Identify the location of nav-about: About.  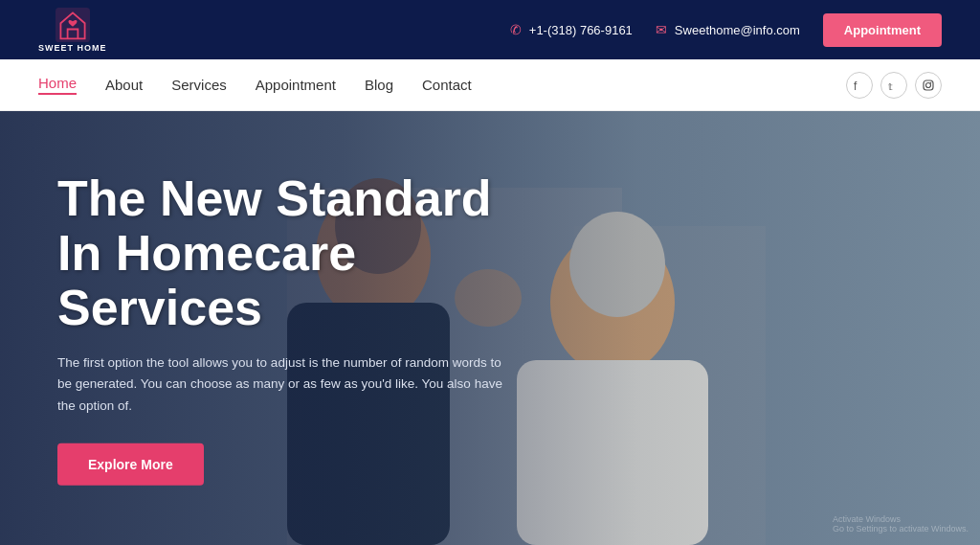
(124, 84).